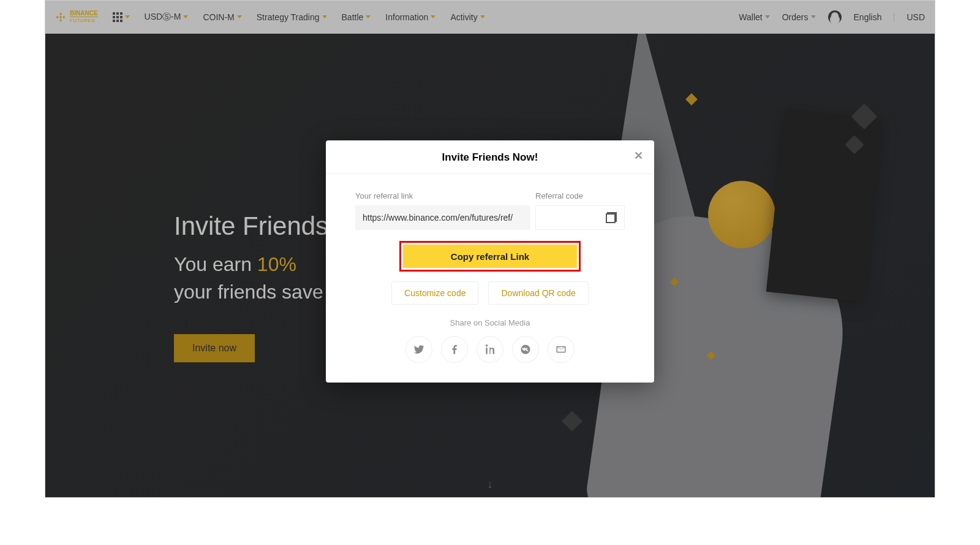 The height and width of the screenshot is (545, 980). What do you see at coordinates (580, 196) in the screenshot?
I see `referral-code-label: Referral code` at bounding box center [580, 196].